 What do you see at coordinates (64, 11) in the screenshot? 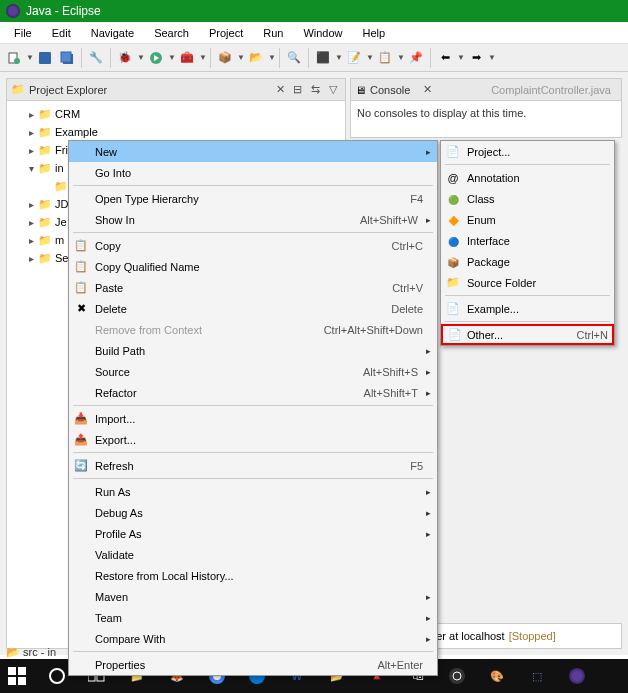
I see `window-title: Java - Eclipse` at bounding box center [64, 11].